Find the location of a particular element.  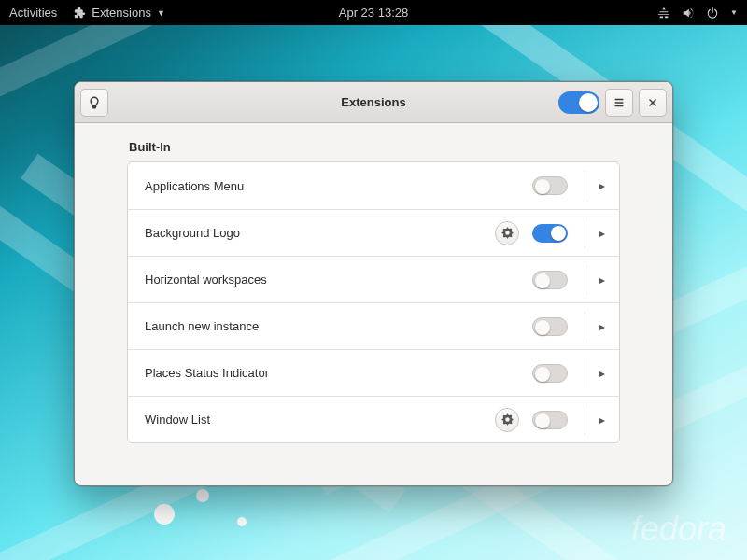

puzzle-icon is located at coordinates (80, 13).